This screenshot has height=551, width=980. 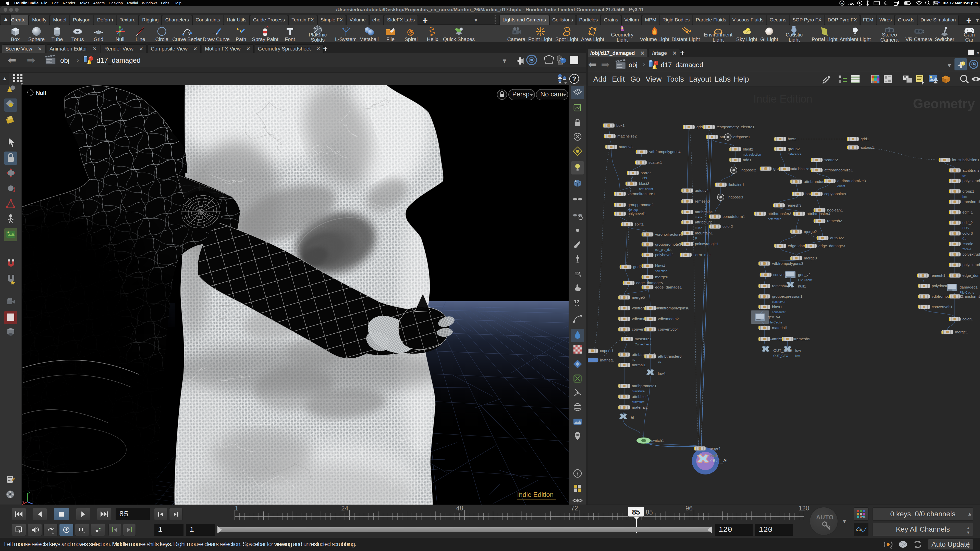 What do you see at coordinates (968, 233) in the screenshot?
I see `svg-text: color3` at bounding box center [968, 233].